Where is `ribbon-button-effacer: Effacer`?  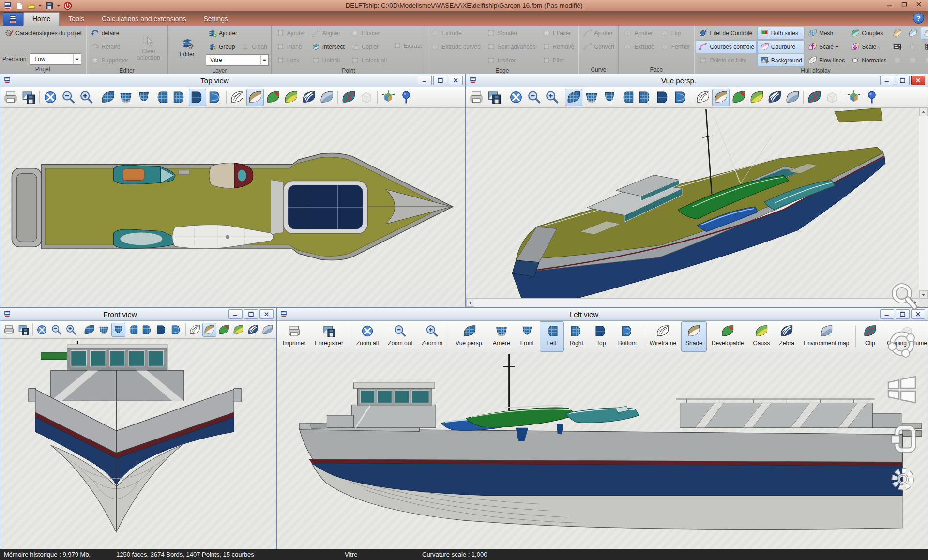
ribbon-button-effacer: Effacer is located at coordinates (558, 33).